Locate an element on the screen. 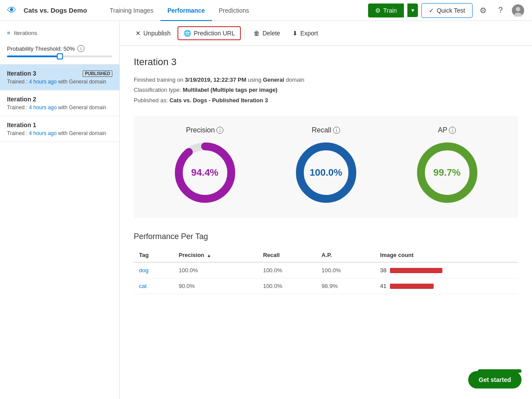  cat-bar-container: 41 is located at coordinates (447, 286).